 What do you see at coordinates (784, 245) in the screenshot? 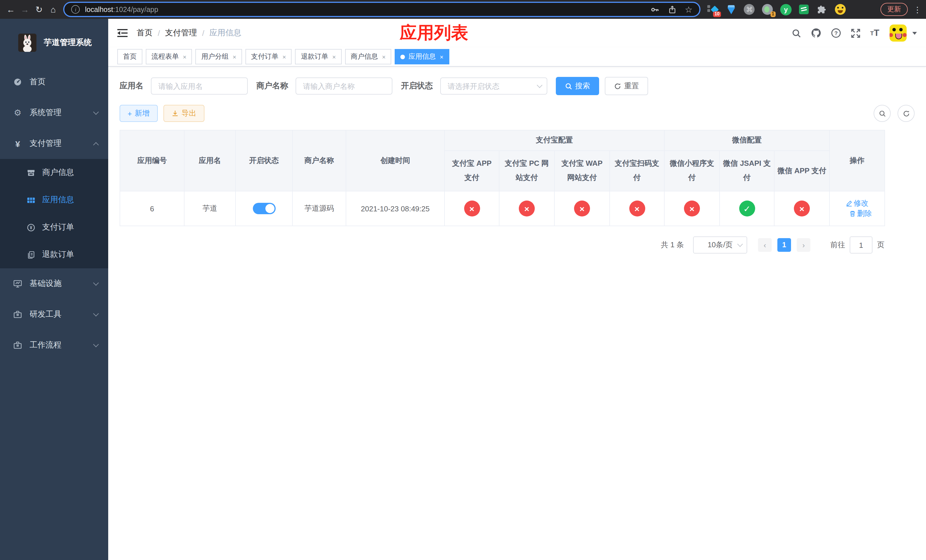
I see `page-1-button: 1` at bounding box center [784, 245].